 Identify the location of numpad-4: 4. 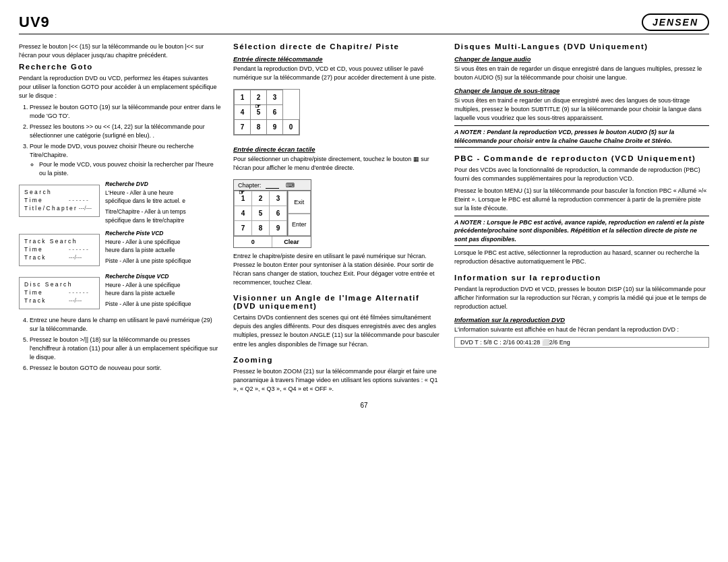
(243, 113).